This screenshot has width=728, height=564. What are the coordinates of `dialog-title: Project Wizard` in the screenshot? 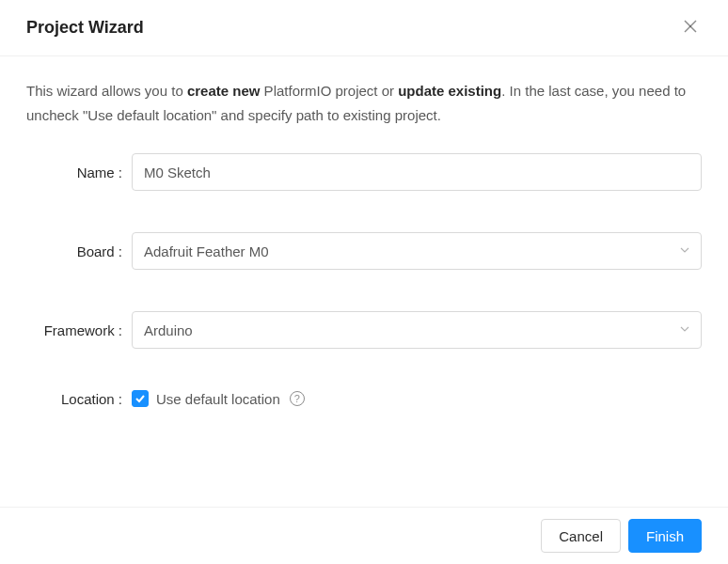 It's located at (85, 28).